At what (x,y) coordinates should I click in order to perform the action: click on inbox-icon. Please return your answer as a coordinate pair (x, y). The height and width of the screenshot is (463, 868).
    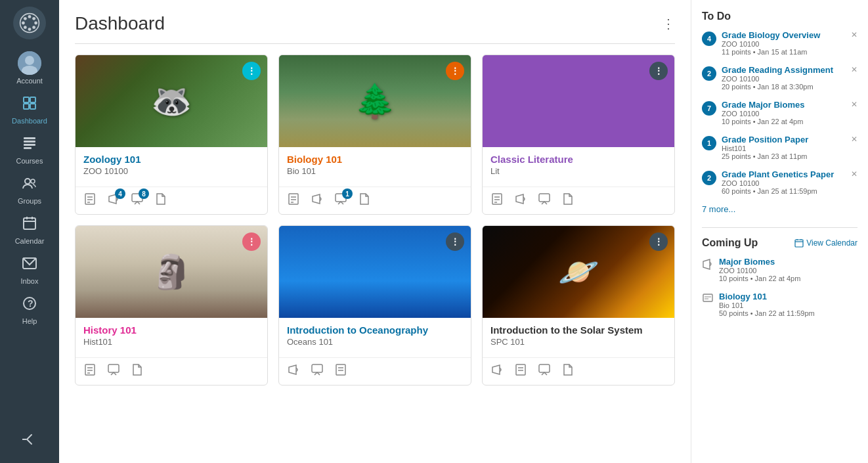
    Looking at the image, I should click on (30, 265).